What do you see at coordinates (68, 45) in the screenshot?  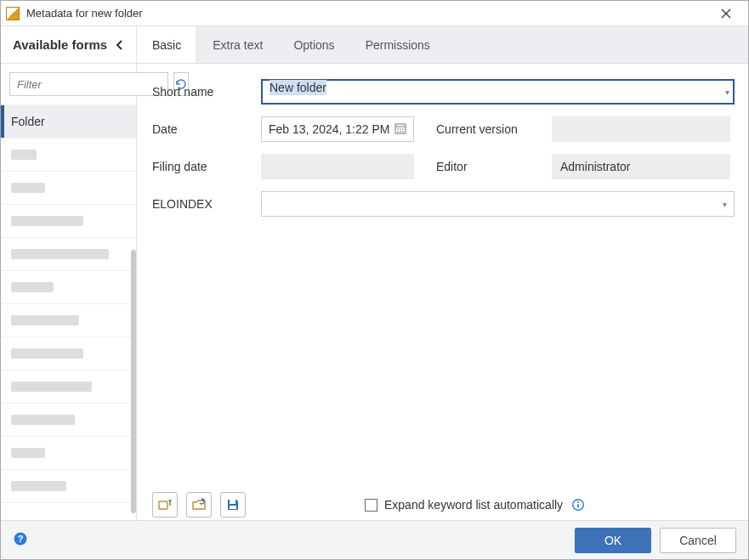 I see `sidebar-header: Available forms` at bounding box center [68, 45].